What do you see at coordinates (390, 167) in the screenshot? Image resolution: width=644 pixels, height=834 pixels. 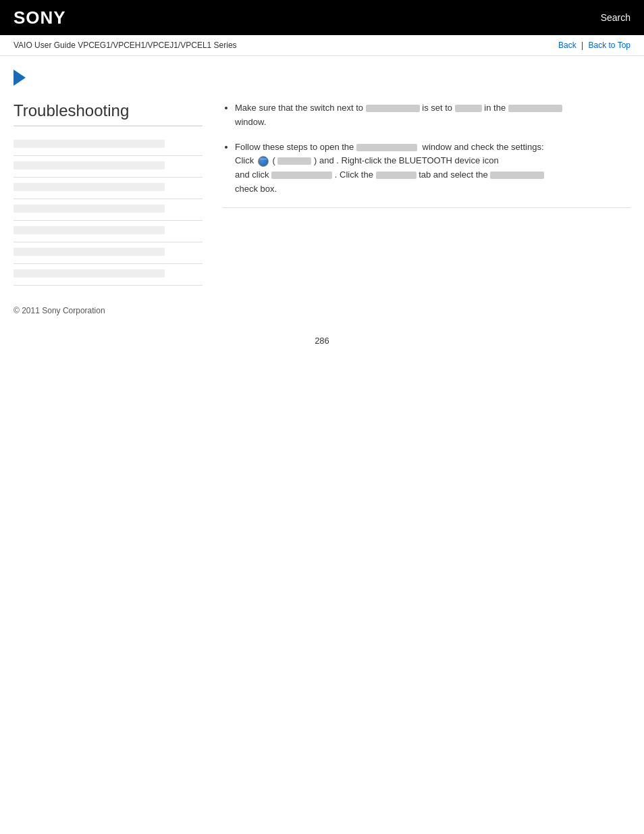 I see `bullet2-text: Follow these steps to open the window an…` at bounding box center [390, 167].